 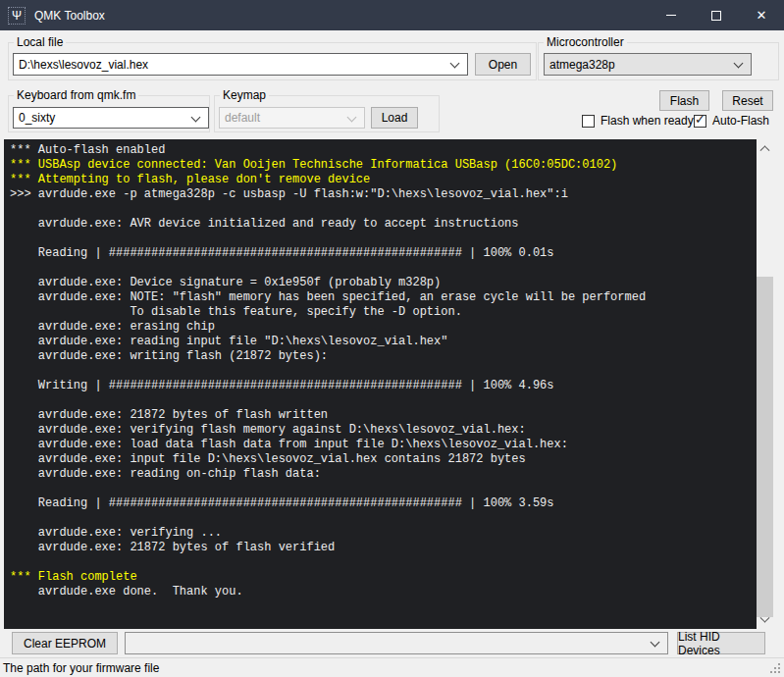 What do you see at coordinates (765, 385) in the screenshot?
I see `console-scrollbar` at bounding box center [765, 385].